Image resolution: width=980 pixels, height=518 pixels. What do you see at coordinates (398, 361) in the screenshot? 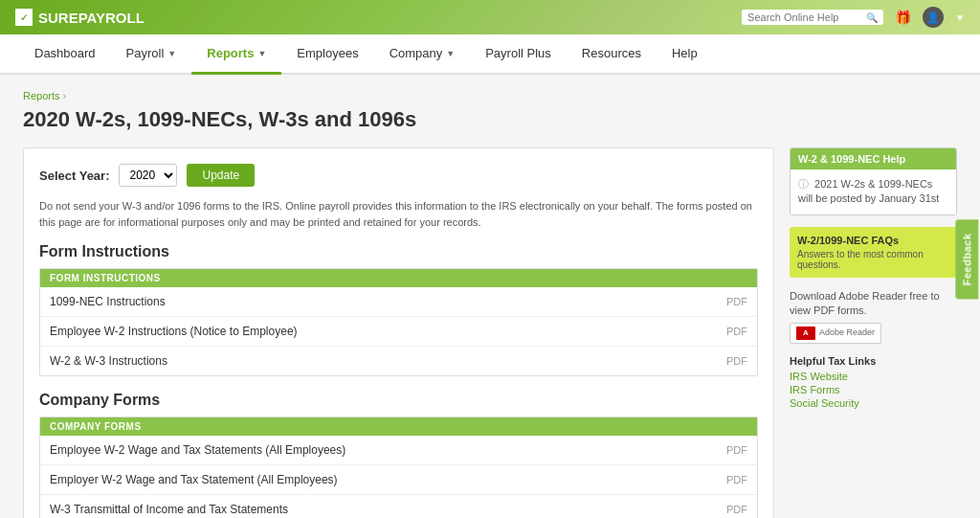
I see `table-row: W-2 & W-3 Instructions PDF` at bounding box center [398, 361].